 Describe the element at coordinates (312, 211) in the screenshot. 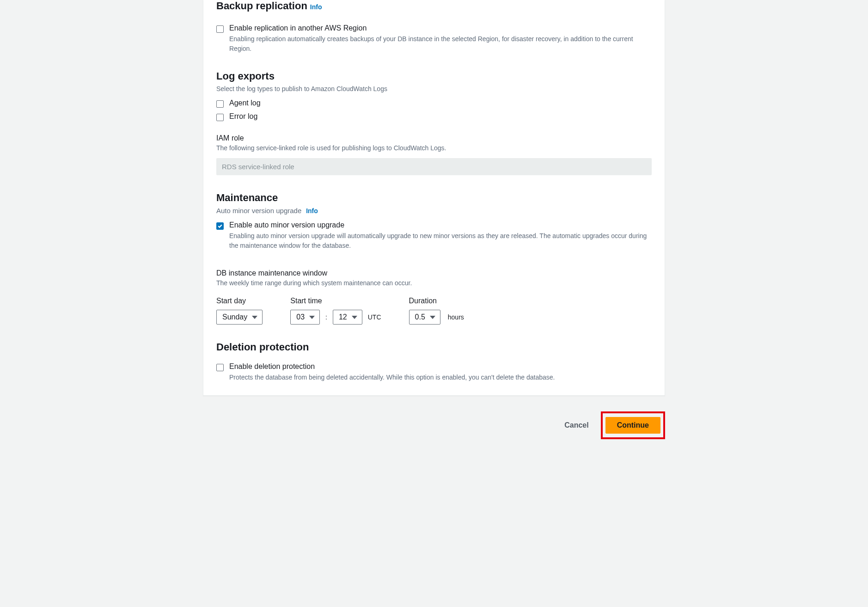

I see `maintenance-info-link: Info` at that location.